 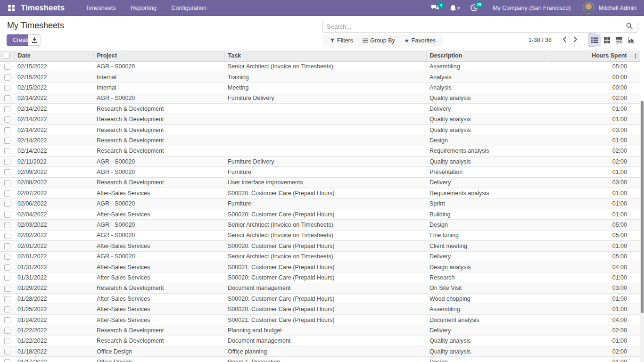 I want to click on search-input, so click(x=472, y=26).